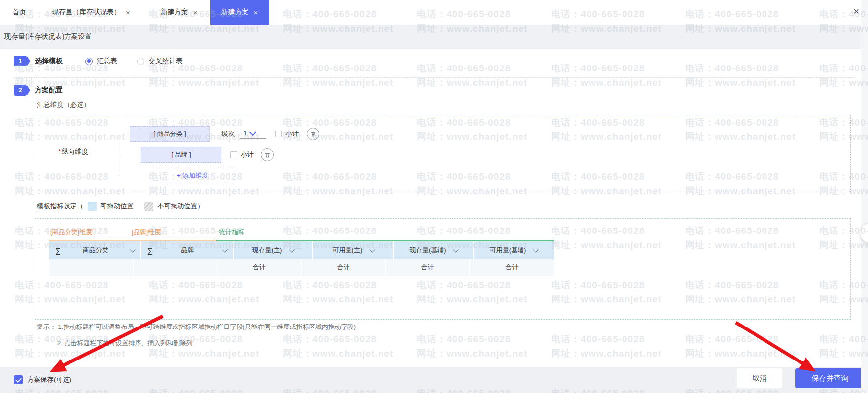  What do you see at coordinates (49, 61) in the screenshot?
I see `step1-title: 选择模板` at bounding box center [49, 61].